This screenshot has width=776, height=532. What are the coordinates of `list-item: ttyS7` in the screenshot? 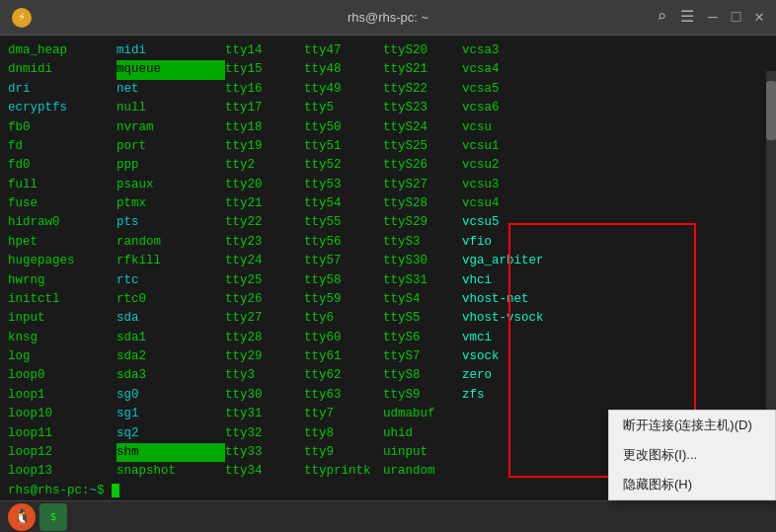 It's located at (423, 357).